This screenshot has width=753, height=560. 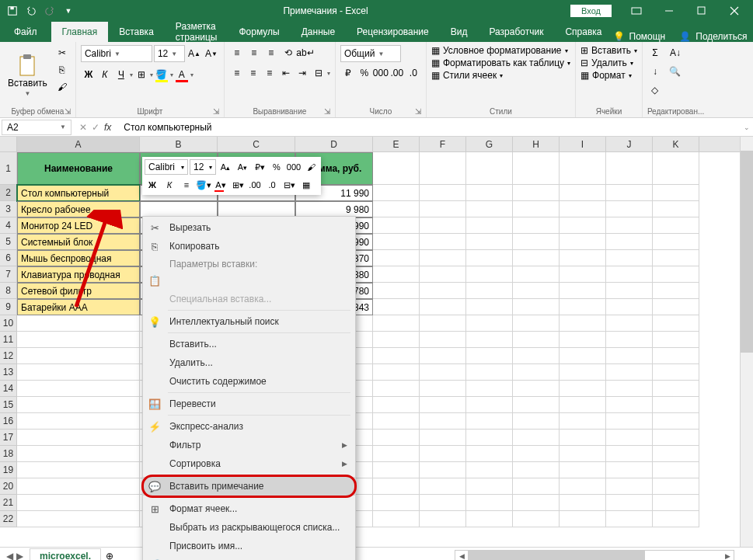 What do you see at coordinates (583, 144) in the screenshot?
I see `col-header-i: I` at bounding box center [583, 144].